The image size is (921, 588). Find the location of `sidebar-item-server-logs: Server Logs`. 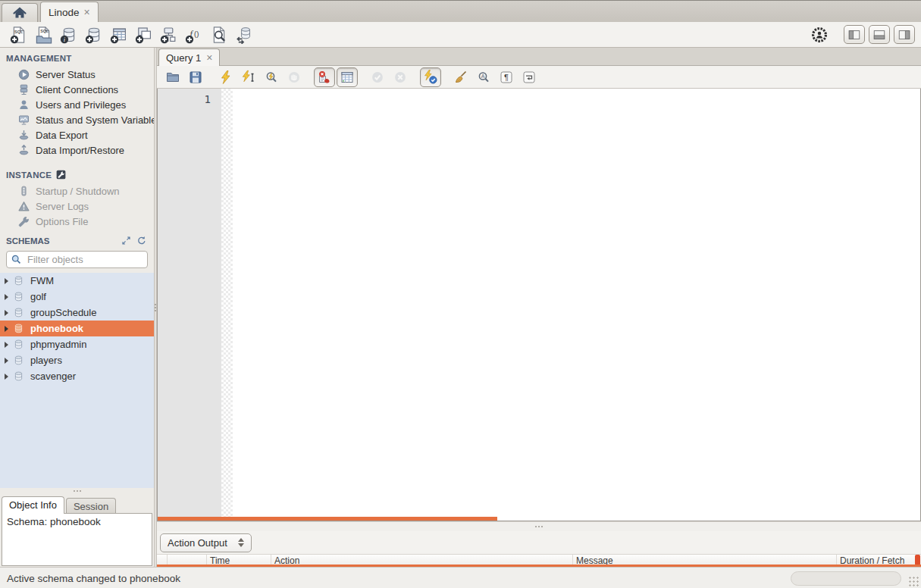

sidebar-item-server-logs: Server Logs is located at coordinates (77, 206).